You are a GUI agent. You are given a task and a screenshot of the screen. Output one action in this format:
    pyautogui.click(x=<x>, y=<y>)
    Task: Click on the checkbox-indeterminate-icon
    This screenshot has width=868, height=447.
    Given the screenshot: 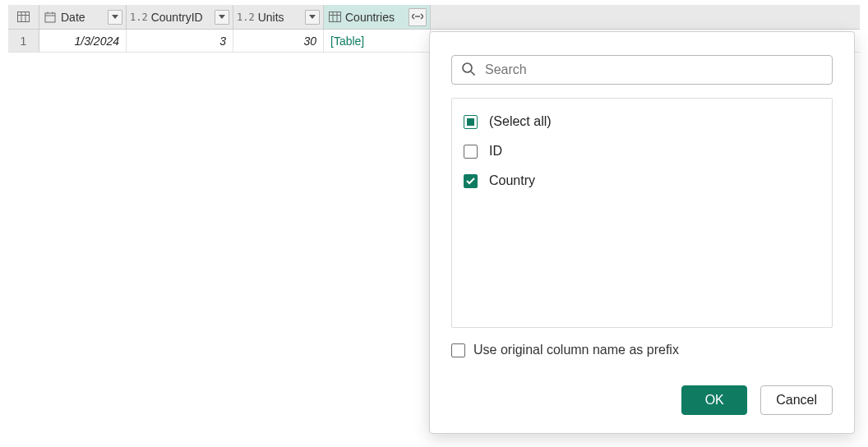 What is the action you would take?
    pyautogui.click(x=470, y=122)
    